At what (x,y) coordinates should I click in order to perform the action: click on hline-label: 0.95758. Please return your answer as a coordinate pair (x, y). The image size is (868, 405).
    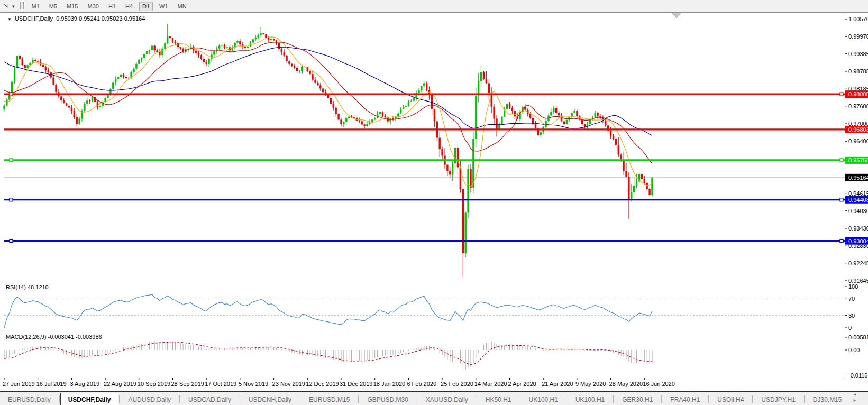
    Looking at the image, I should click on (858, 160).